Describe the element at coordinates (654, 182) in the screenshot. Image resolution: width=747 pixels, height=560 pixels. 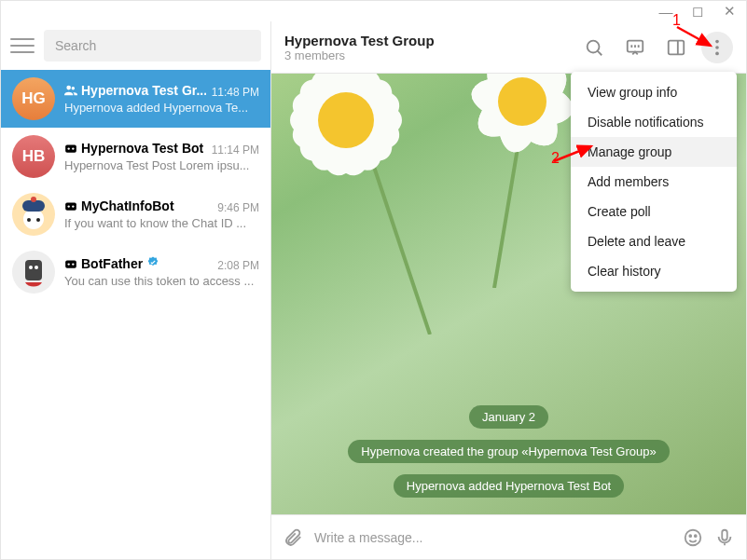
I see `chat-options-menu: View group info Disable notifications Ma…` at that location.